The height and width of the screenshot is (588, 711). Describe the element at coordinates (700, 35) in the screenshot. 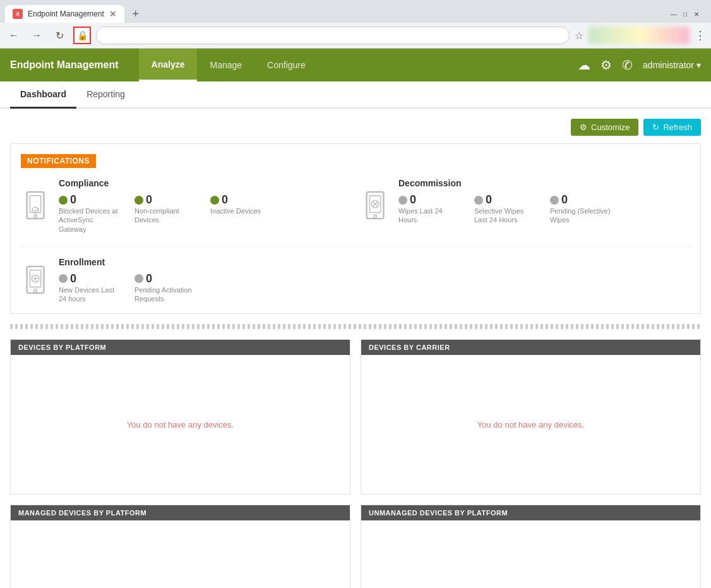

I see `browser-menu-icon: ⋮` at that location.